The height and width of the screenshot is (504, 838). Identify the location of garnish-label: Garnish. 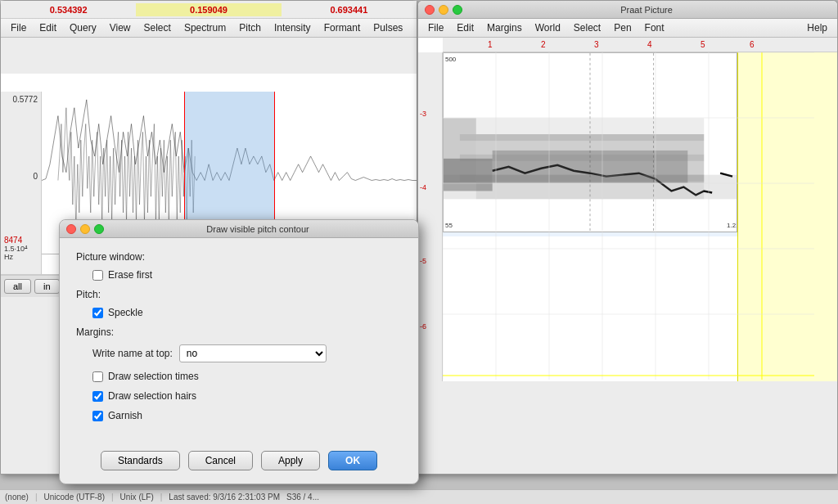
(118, 416).